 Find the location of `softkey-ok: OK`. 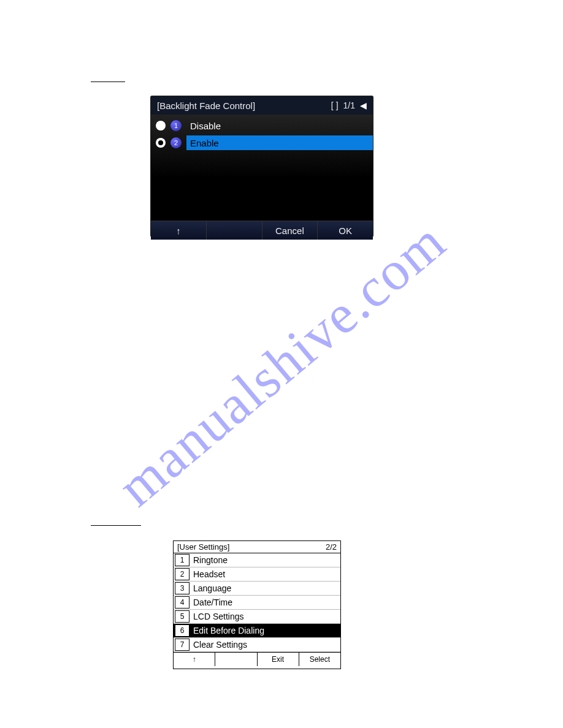

softkey-ok: OK is located at coordinates (345, 230).